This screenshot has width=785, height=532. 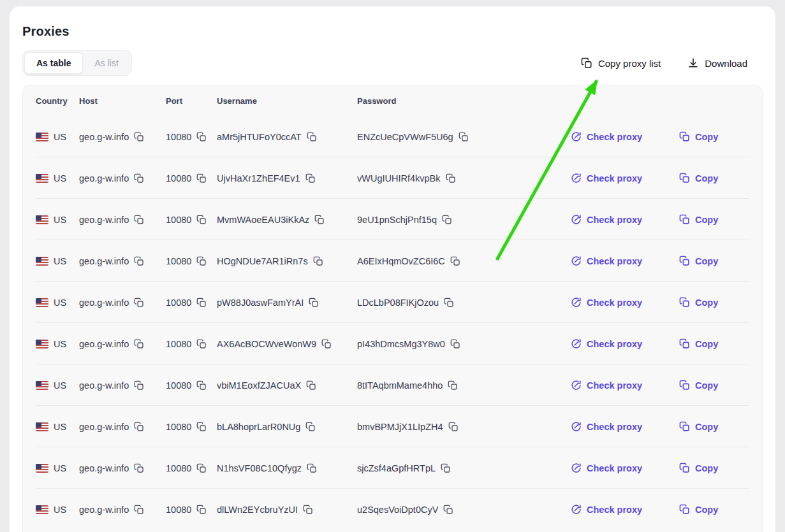 What do you see at coordinates (393, 261) in the screenshot?
I see `table-row: US geo.g-w.info 10080 HOgNDUe7AR1iRn7s A…` at bounding box center [393, 261].